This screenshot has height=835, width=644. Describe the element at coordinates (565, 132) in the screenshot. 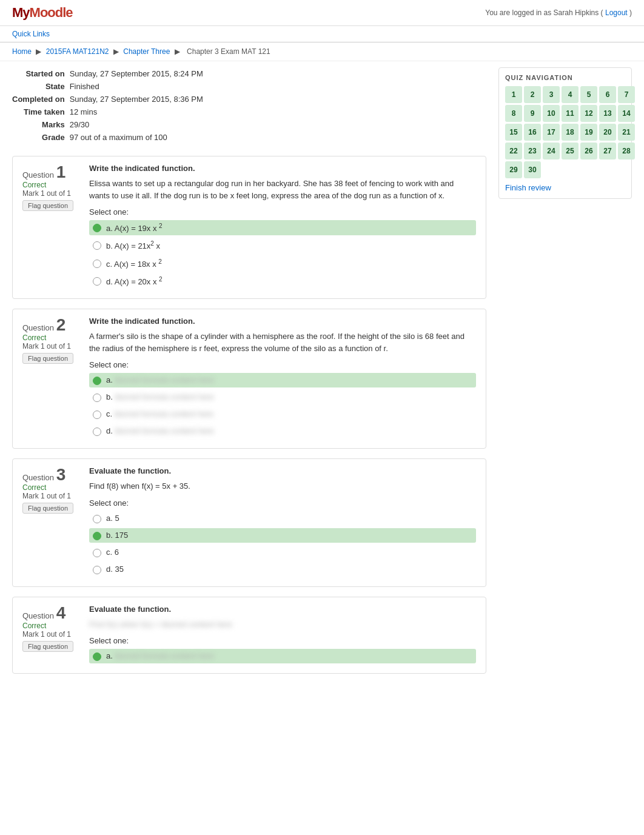

I see `nav-grid: 1234567891011121314151617181920212223242…` at that location.